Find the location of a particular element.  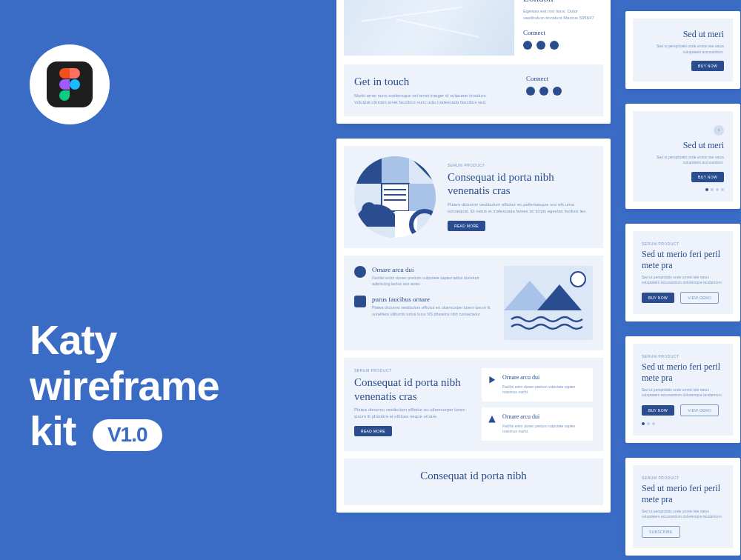

feature-item: purus faucibus ornare Platea dictumst ve… is located at coordinates (423, 307).